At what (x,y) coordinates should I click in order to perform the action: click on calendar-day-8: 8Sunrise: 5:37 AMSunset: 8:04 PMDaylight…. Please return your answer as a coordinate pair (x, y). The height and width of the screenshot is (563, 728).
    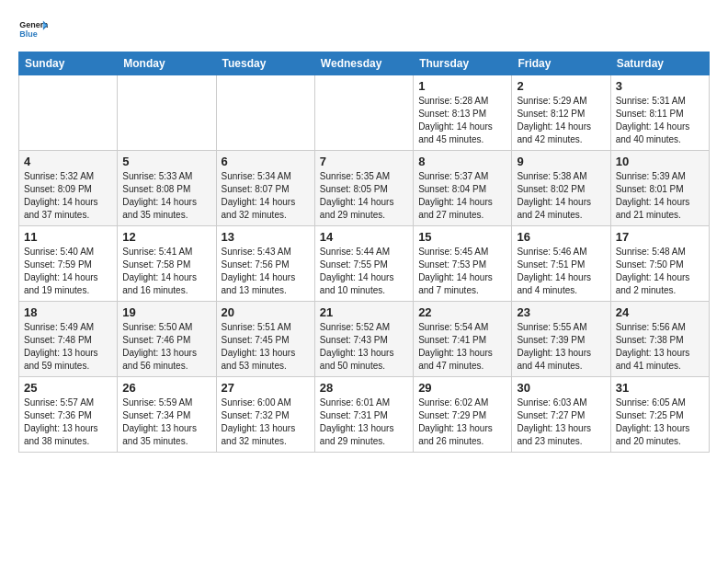
    Looking at the image, I should click on (463, 189).